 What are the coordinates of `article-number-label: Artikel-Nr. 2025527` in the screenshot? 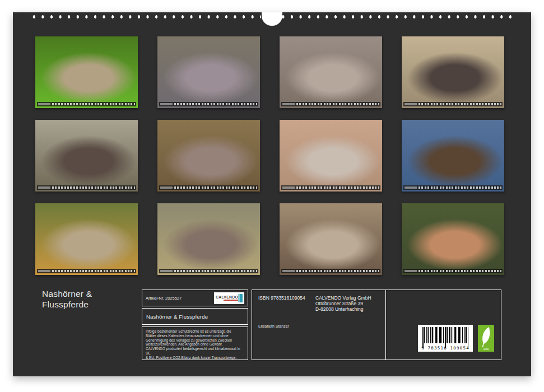 It's located at (164, 298).